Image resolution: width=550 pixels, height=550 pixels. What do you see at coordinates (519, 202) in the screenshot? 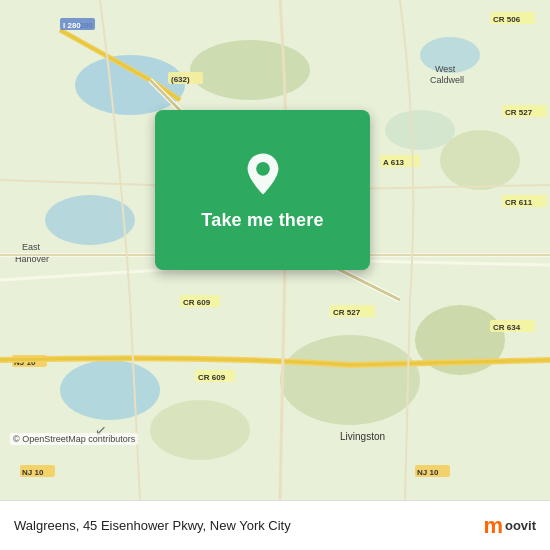
I see `svg-text: CR 611` at bounding box center [519, 202].